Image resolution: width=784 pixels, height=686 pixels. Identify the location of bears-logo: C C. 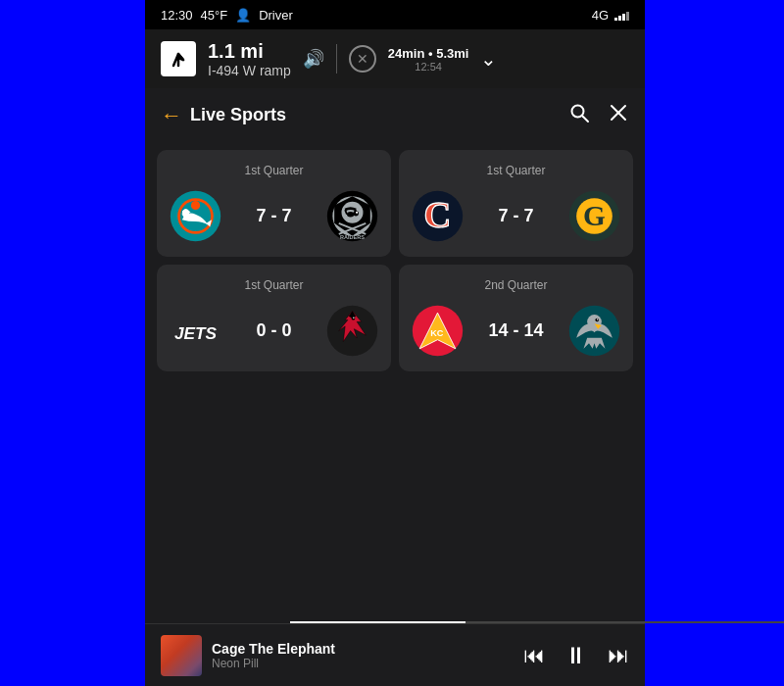
(437, 216).